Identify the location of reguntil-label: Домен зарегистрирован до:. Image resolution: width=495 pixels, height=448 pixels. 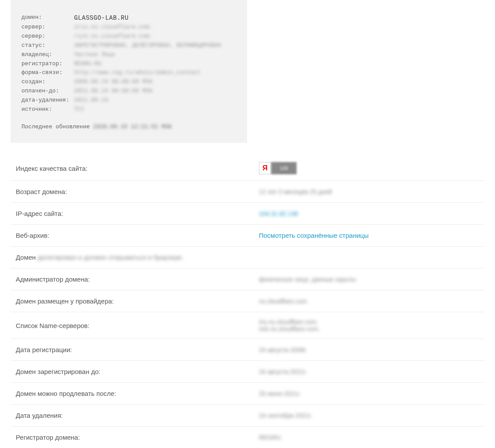
(138, 371).